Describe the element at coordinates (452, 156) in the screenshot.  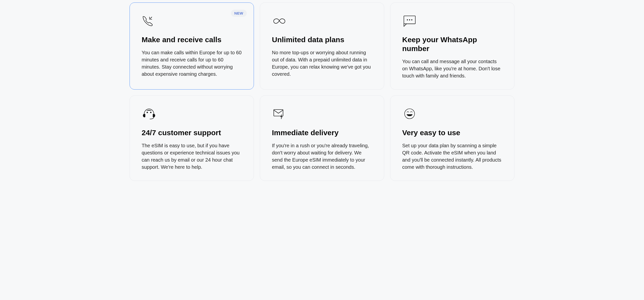
I see `feature-body: Set up your data plan by scanning a simp…` at that location.